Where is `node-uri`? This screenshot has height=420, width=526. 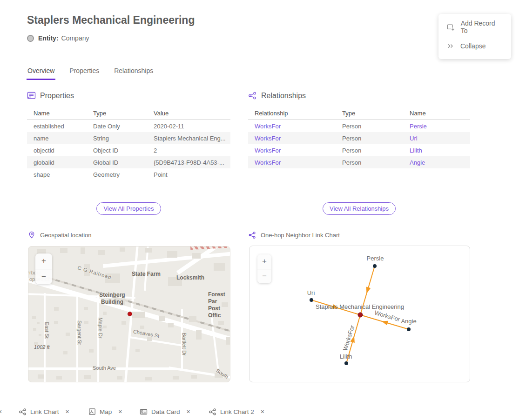 node-uri is located at coordinates (311, 300).